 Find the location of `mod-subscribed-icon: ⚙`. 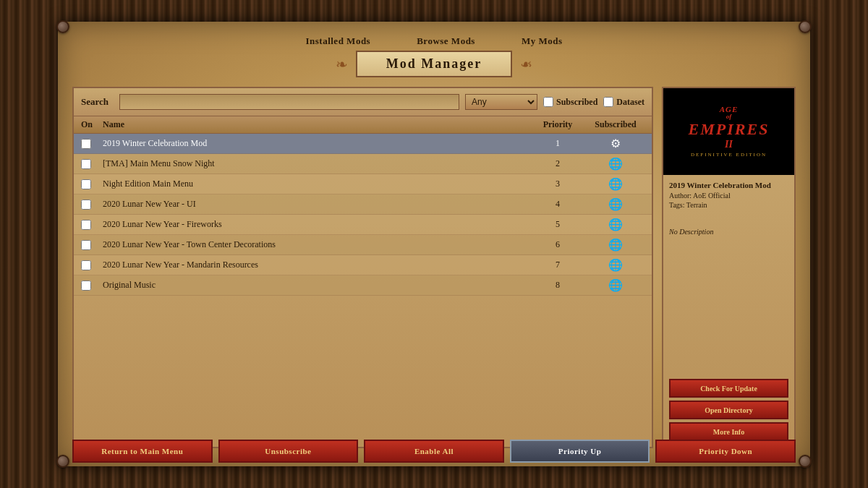

mod-subscribed-icon: ⚙ is located at coordinates (616, 143).